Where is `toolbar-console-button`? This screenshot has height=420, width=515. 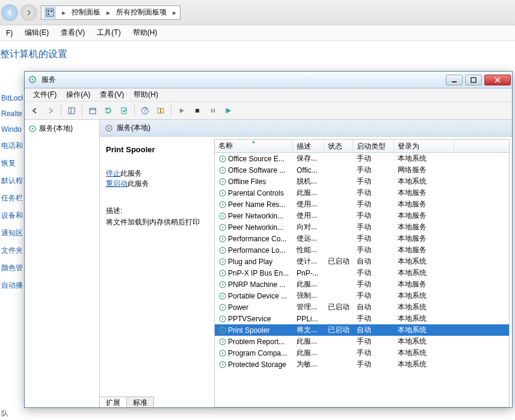 toolbar-console-button is located at coordinates (161, 111).